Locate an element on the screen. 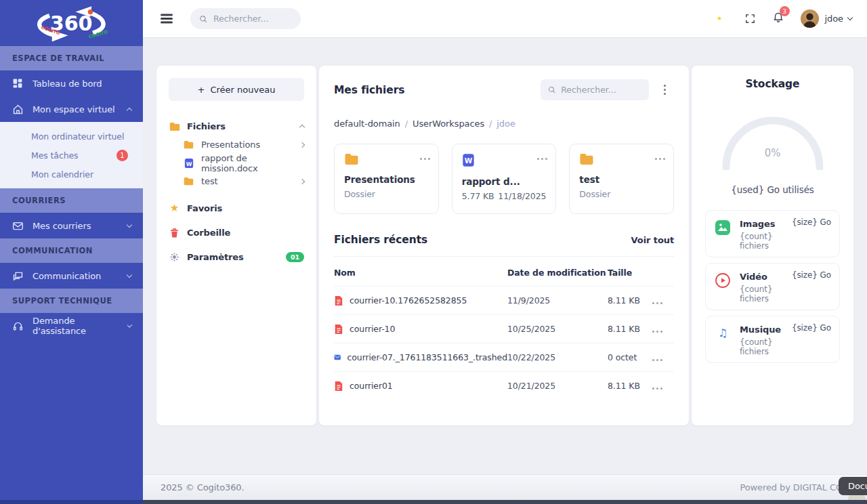 The height and width of the screenshot is (504, 867). sidebar-subitem-calendar: Mon calendrier is located at coordinates (72, 174).